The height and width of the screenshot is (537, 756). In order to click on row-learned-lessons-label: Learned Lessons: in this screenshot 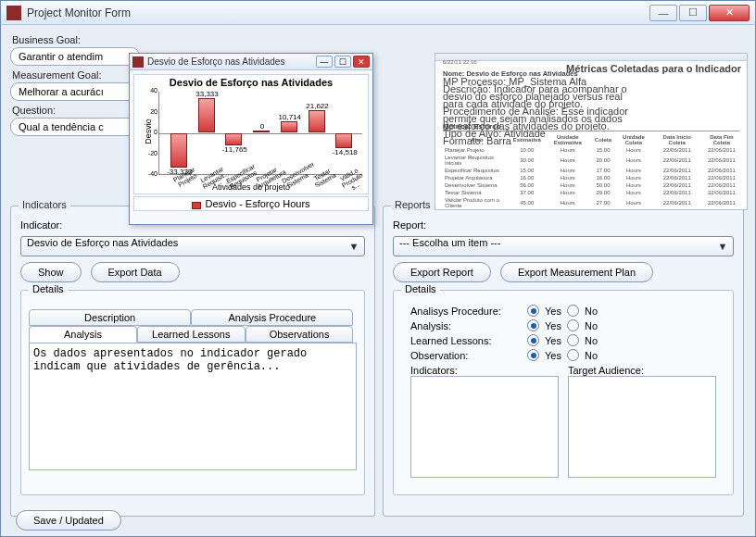, I will do `click(466, 341)`.